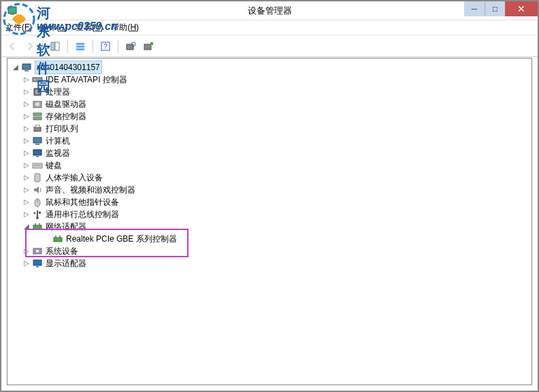 The width and height of the screenshot is (539, 392). Describe the element at coordinates (270, 178) in the screenshot. I see `tree-node: ▷人体学输入设备` at that location.